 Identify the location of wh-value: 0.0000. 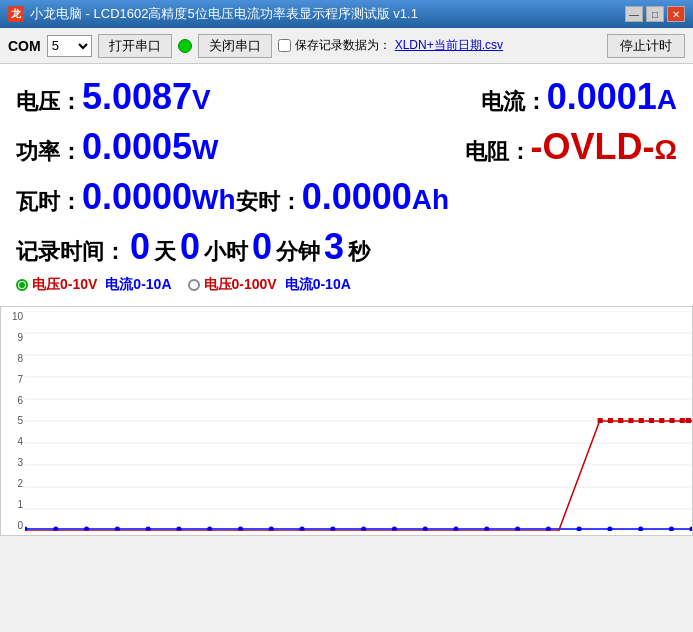
(137, 197).